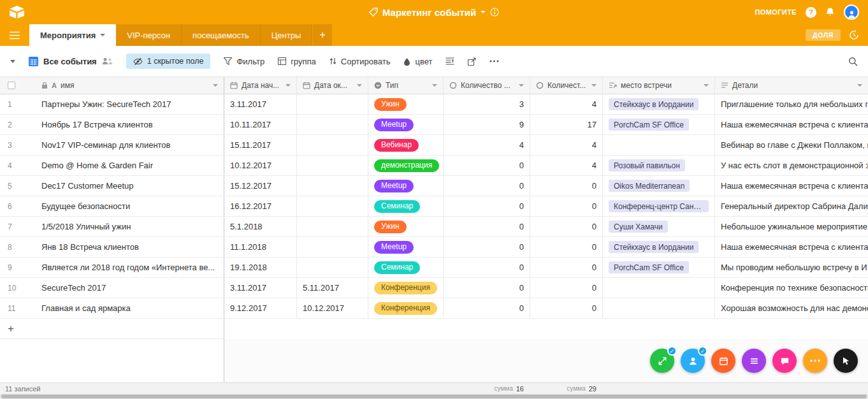 The width and height of the screenshot is (868, 399). What do you see at coordinates (723, 361) in the screenshot?
I see `calendar-button` at bounding box center [723, 361].